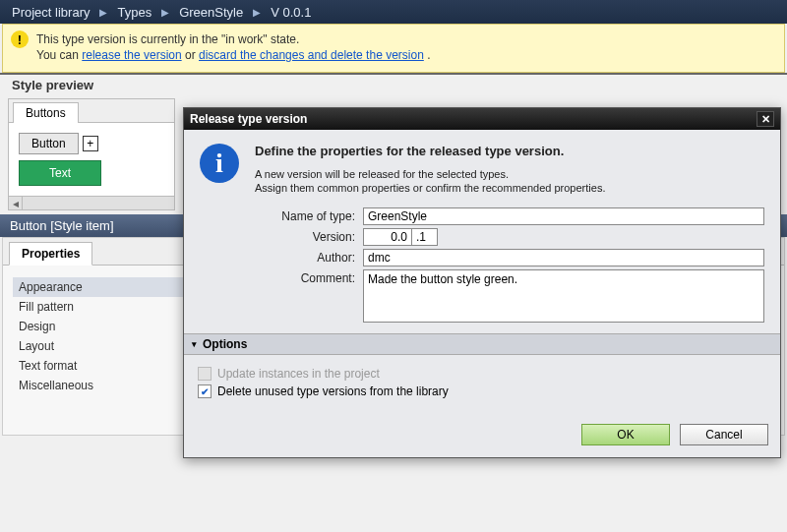 Image resolution: width=787 pixels, height=532 pixels. What do you see at coordinates (626, 435) in the screenshot?
I see `ok-button: OK` at bounding box center [626, 435].